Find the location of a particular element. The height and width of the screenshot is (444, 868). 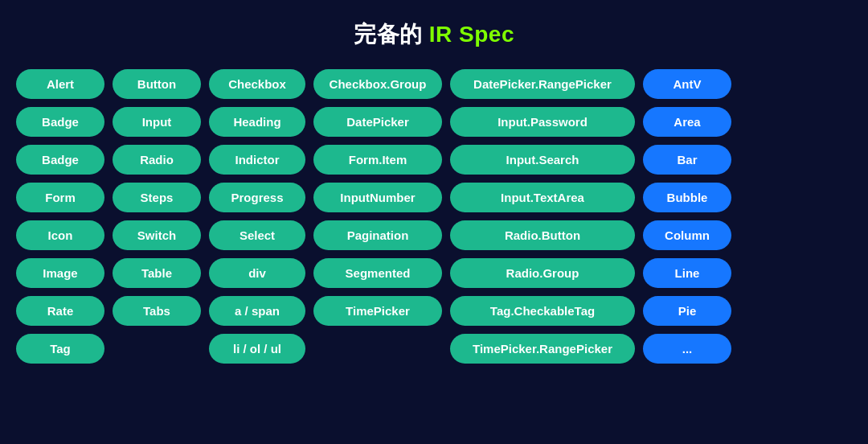

tag-col5-row4: Radio.Button is located at coordinates (542, 235).